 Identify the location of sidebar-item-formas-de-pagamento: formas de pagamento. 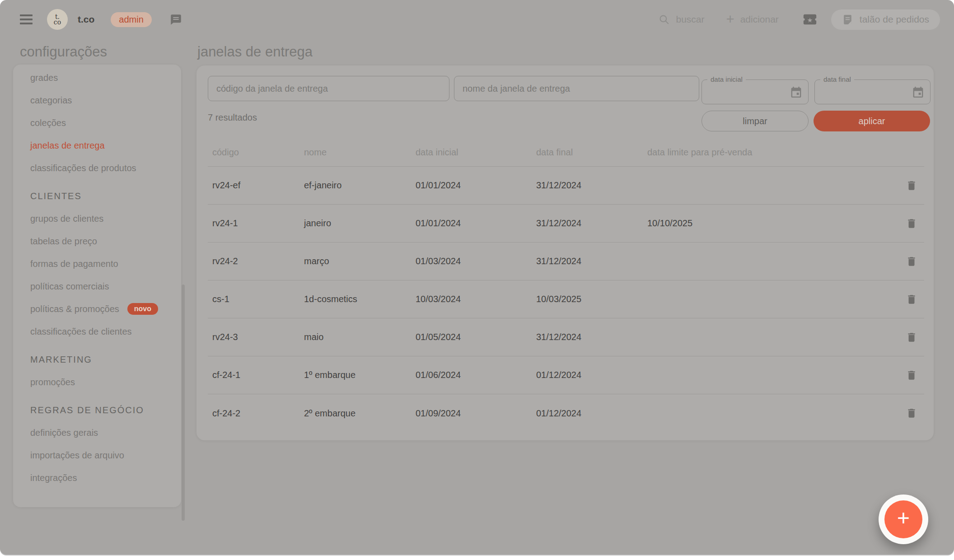
(106, 264).